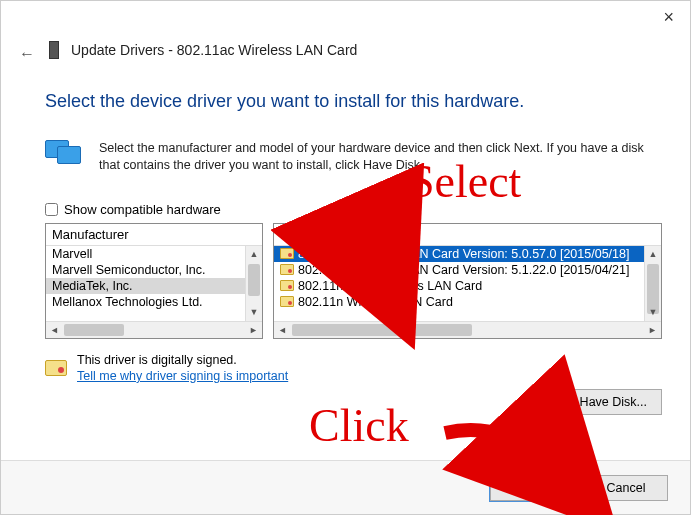  I want to click on show-compatible-checkbox: Show compatible hardware, so click(354, 210).